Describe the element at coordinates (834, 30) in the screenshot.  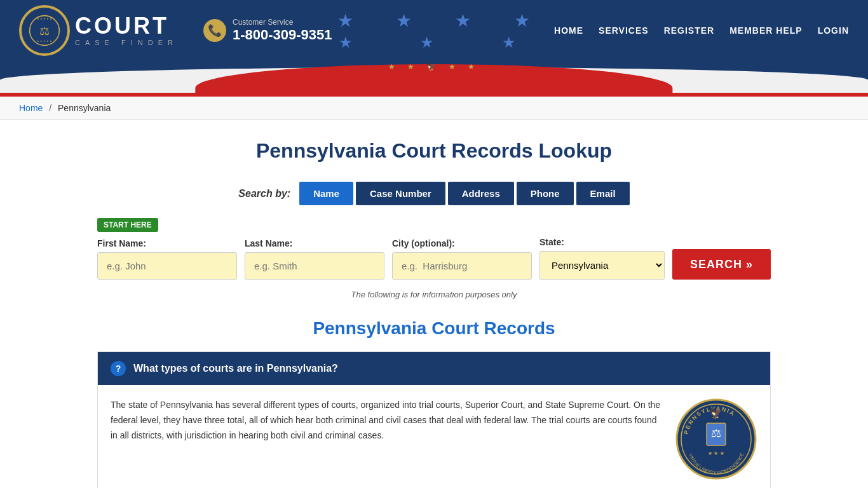
I see `nav-login: LOGIN` at that location.